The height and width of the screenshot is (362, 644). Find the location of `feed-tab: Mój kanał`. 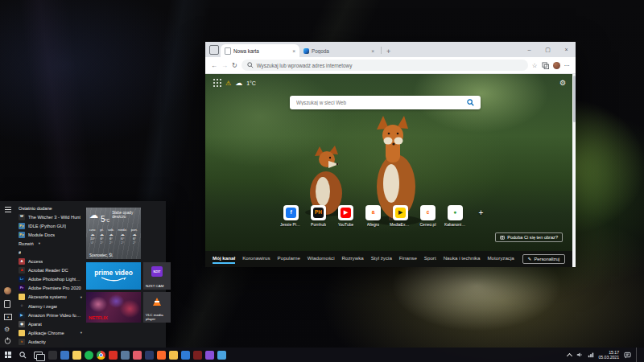

feed-tab: Mój kanał is located at coordinates (224, 259).